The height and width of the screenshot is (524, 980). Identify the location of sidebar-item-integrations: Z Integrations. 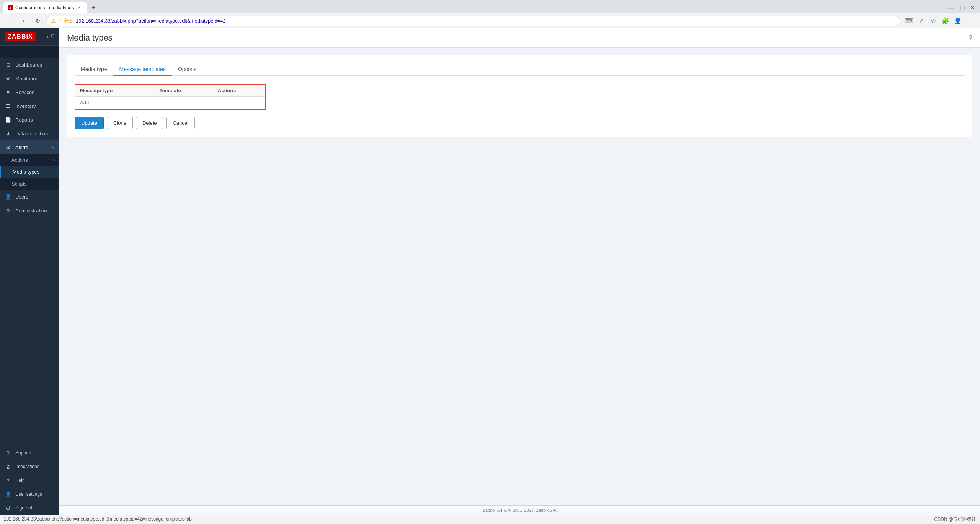
(30, 467).